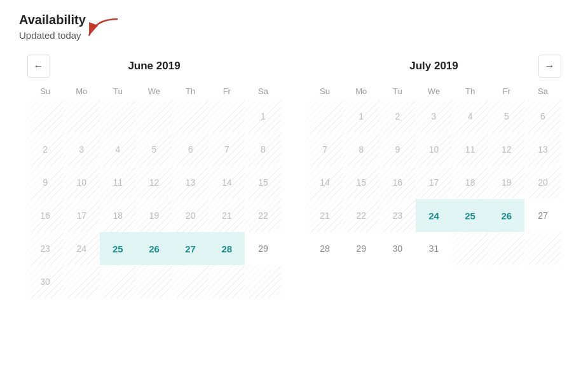 This screenshot has width=588, height=391. Describe the element at coordinates (434, 249) in the screenshot. I see `day-cell: 31` at that location.